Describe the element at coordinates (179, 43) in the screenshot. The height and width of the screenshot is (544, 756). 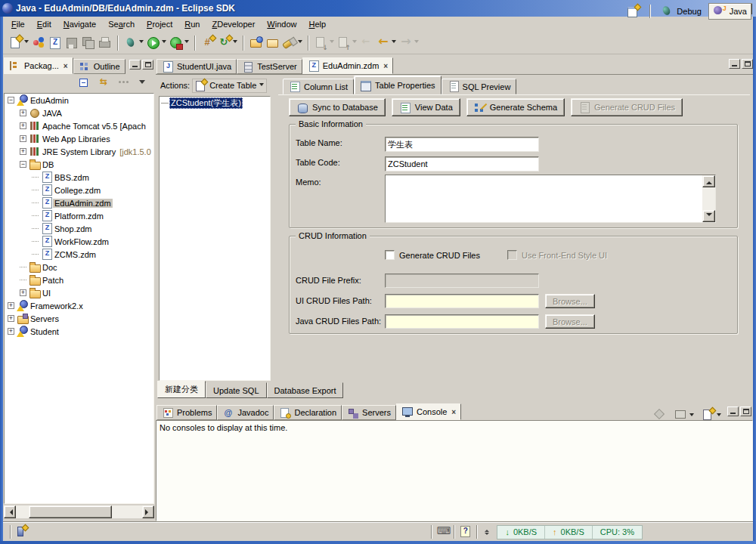
I see `external-tools-button` at that location.